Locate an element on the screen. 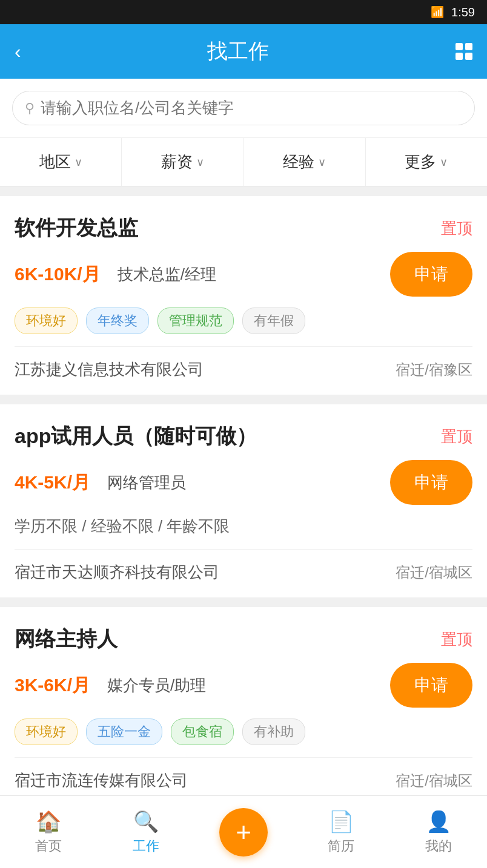 The height and width of the screenshot is (868, 487). tag-0-3: 有年假 is located at coordinates (274, 321).